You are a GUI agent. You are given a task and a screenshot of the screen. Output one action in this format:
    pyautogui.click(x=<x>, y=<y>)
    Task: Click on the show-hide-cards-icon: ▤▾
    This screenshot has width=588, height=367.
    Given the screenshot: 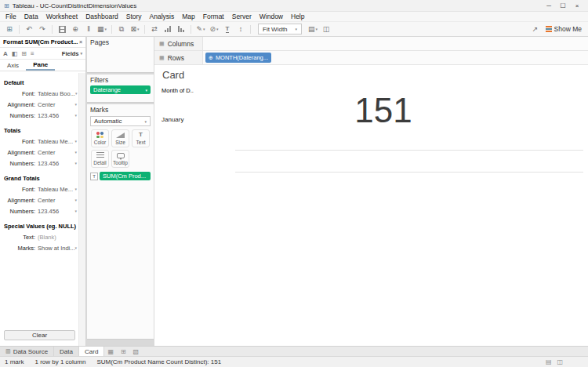 What is the action you would take?
    pyautogui.click(x=313, y=30)
    